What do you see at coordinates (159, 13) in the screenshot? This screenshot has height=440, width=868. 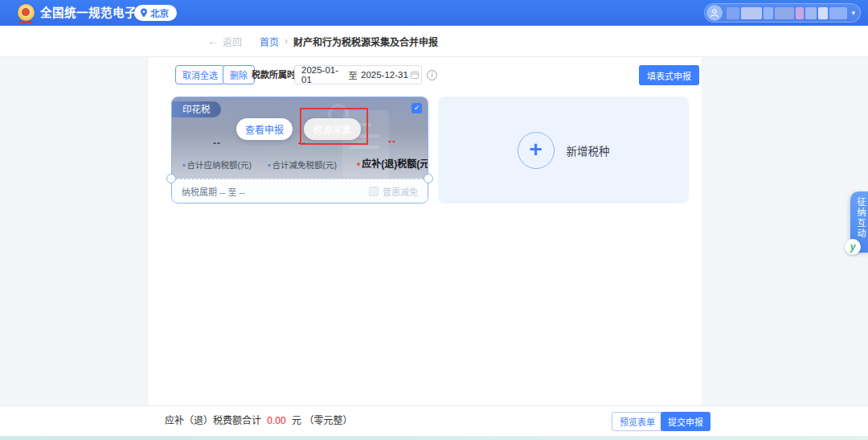 I see `location-label: 北京` at bounding box center [159, 13].